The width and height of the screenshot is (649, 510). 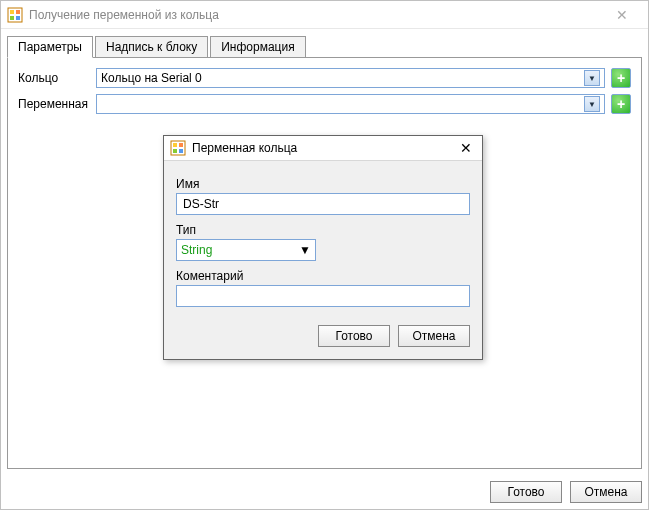 What do you see at coordinates (526, 492) in the screenshot?
I see `done-button: Готово` at bounding box center [526, 492].